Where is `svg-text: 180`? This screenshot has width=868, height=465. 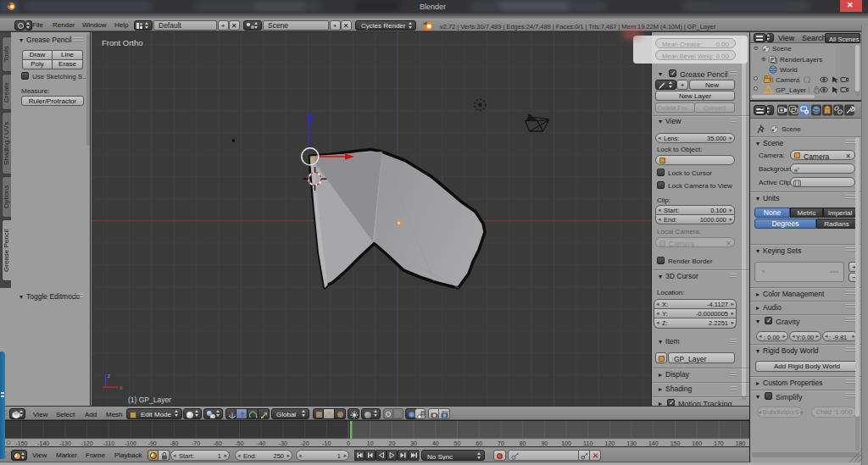 svg-text: 180 is located at coordinates (741, 444).